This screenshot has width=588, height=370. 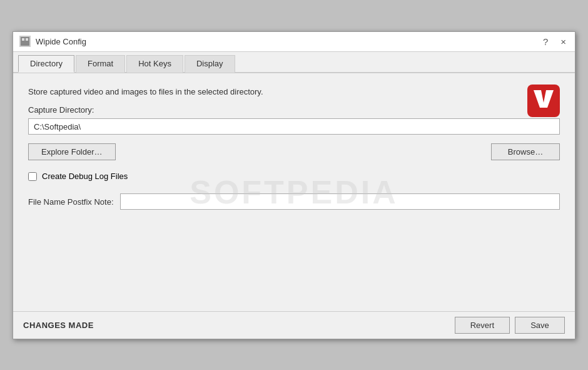 What do you see at coordinates (85, 177) in the screenshot?
I see `debug-log-label: Create Debug Log Files` at bounding box center [85, 177].